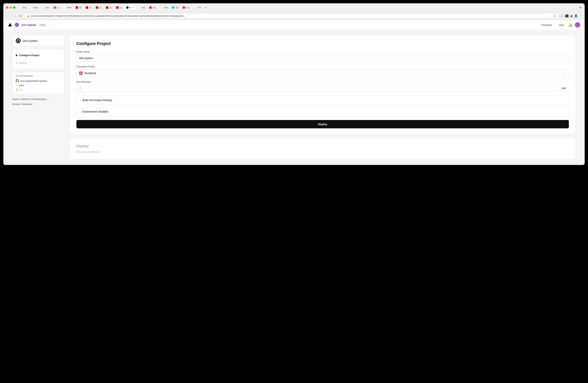  Describe the element at coordinates (294, 8) in the screenshot. I see `browser-titlebar: Dra REA arch (1) View (2)` at that location.